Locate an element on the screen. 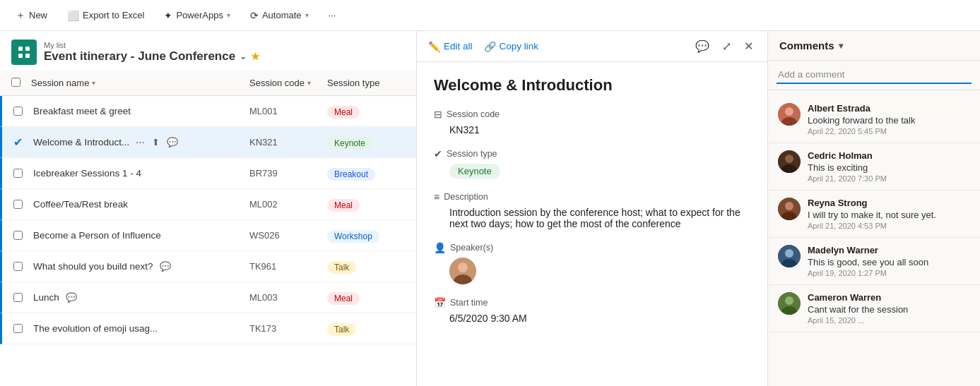 Image resolution: width=980 pixels, height=386 pixels. list-row: Become a Person of Influence WS026 Works… is located at coordinates (208, 236).